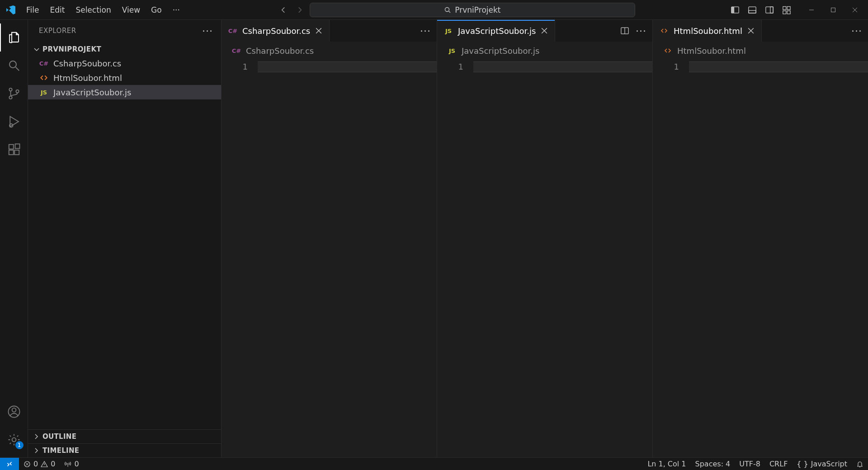 The width and height of the screenshot is (868, 470). What do you see at coordinates (456, 10) in the screenshot?
I see `titlebar-center: PrvniProjekt` at bounding box center [456, 10].